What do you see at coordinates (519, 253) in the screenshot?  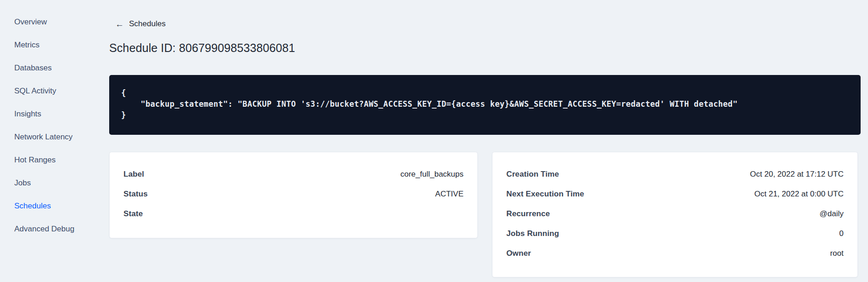 I see `row-label: Owner` at bounding box center [519, 253].